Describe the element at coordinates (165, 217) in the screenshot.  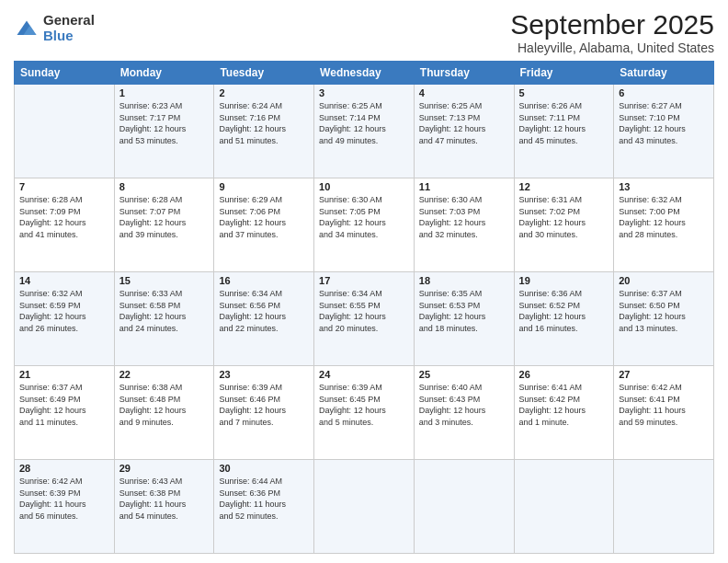
I see `day-info: Sunrise: 6:28 AMSunset: 7:07 PMDaylight:…` at that location.